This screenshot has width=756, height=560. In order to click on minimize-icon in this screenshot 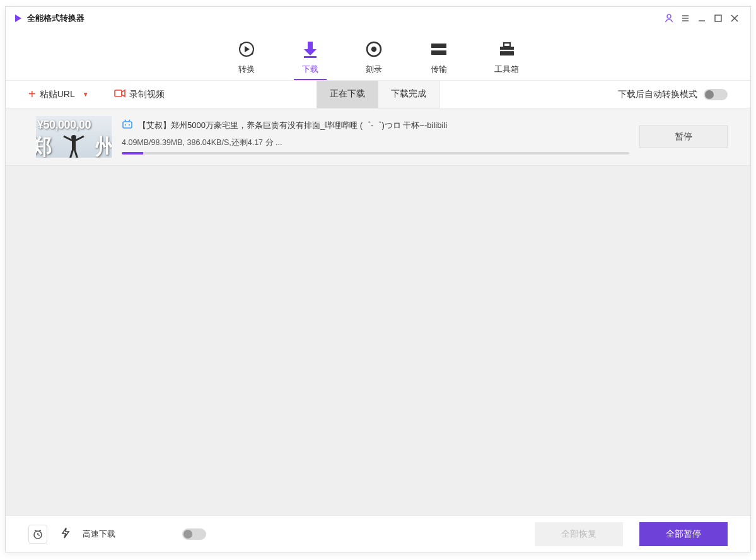, I will do `click(702, 18)`.